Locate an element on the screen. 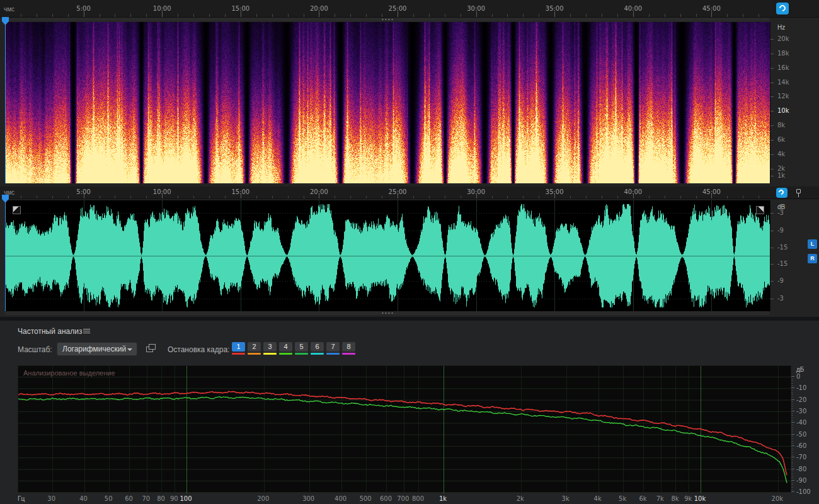 This screenshot has width=819, height=504. db-axis-label: 0 is located at coordinates (798, 377).